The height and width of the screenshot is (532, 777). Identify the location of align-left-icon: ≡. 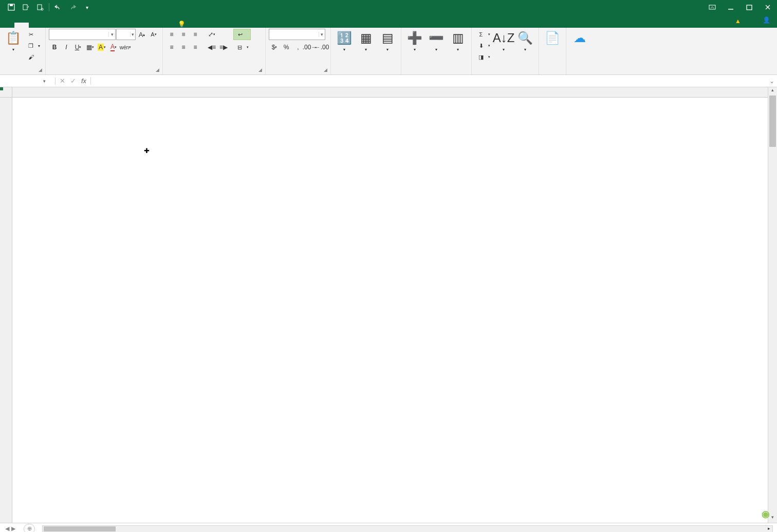
(172, 47).